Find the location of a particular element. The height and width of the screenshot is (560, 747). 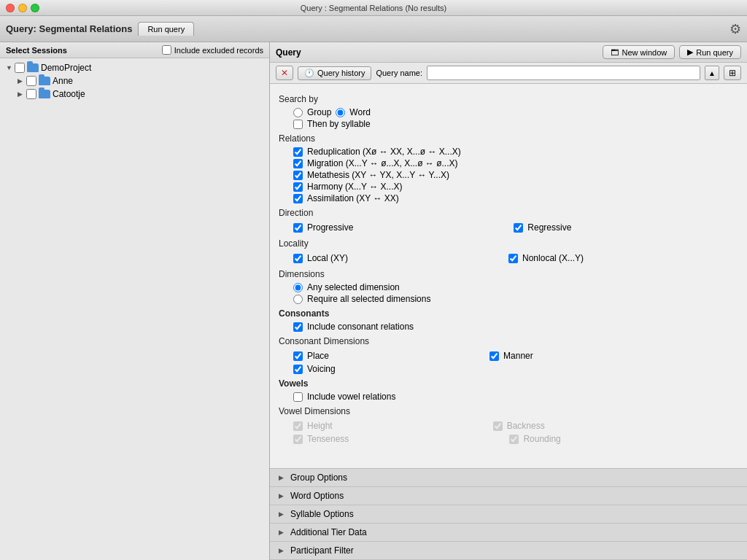

erase-button: ✕ is located at coordinates (285, 73).